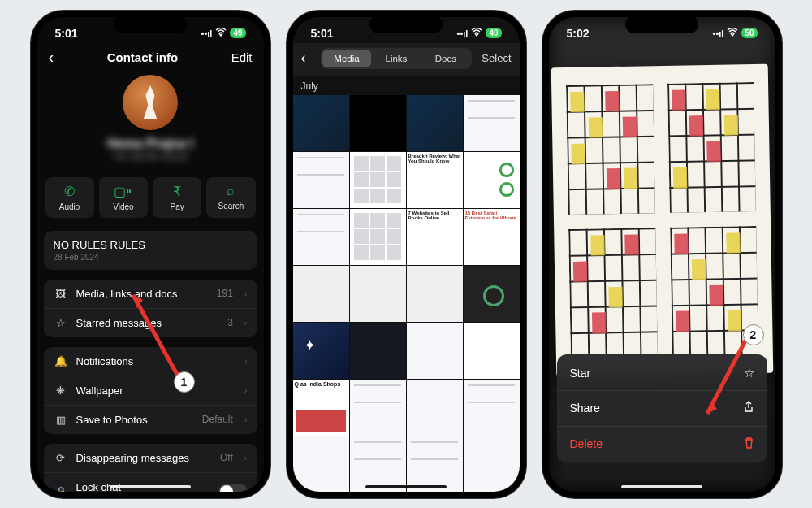  What do you see at coordinates (61, 489) in the screenshot?
I see `lock-icon: 🔒` at bounding box center [61, 489].